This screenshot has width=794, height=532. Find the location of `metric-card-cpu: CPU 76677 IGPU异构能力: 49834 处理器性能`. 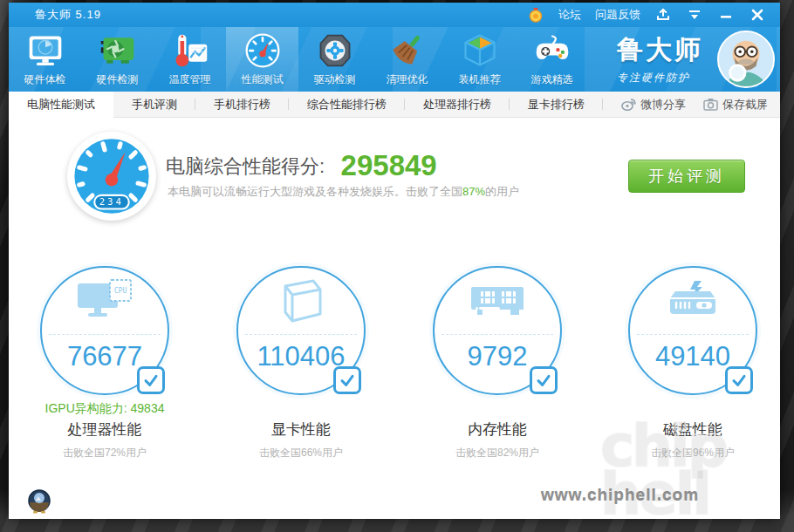

metric-card-cpu: CPU 76677 IGPU异构能力: 49834 处理器性能 is located at coordinates (105, 363).